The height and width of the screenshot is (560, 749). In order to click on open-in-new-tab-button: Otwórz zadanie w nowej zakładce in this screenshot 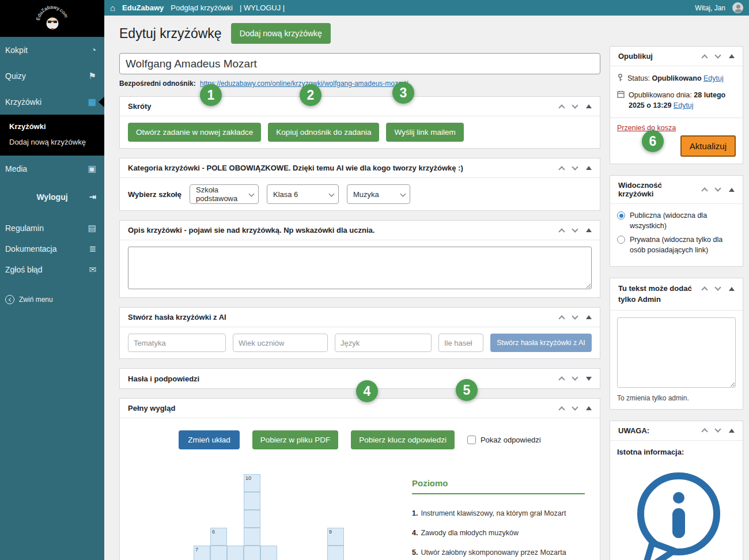, I will do `click(195, 133)`.